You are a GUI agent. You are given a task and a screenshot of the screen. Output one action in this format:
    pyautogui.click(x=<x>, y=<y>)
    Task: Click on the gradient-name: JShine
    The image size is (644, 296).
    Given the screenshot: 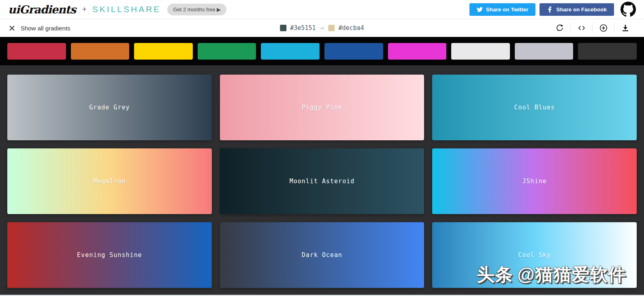 What is the action you would take?
    pyautogui.click(x=535, y=181)
    